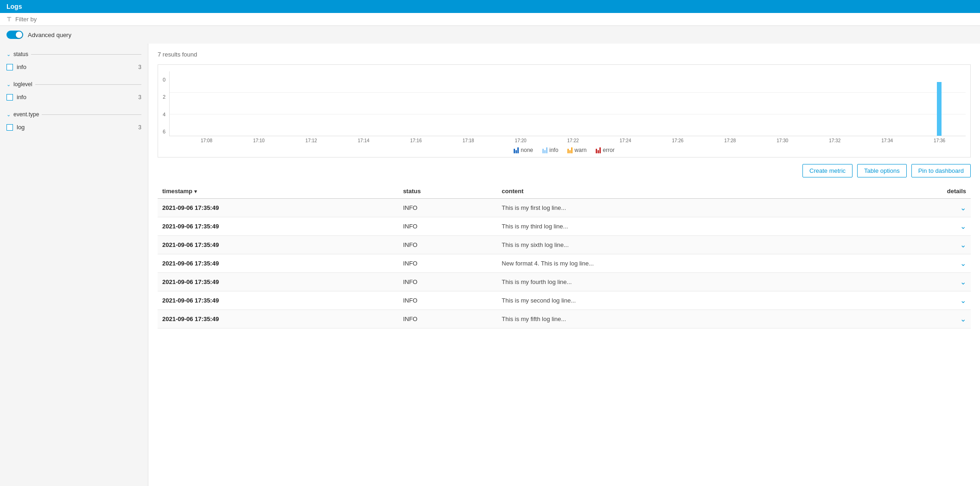 This screenshot has height=486, width=980. What do you see at coordinates (448, 191) in the screenshot?
I see `col-status: status` at bounding box center [448, 191].